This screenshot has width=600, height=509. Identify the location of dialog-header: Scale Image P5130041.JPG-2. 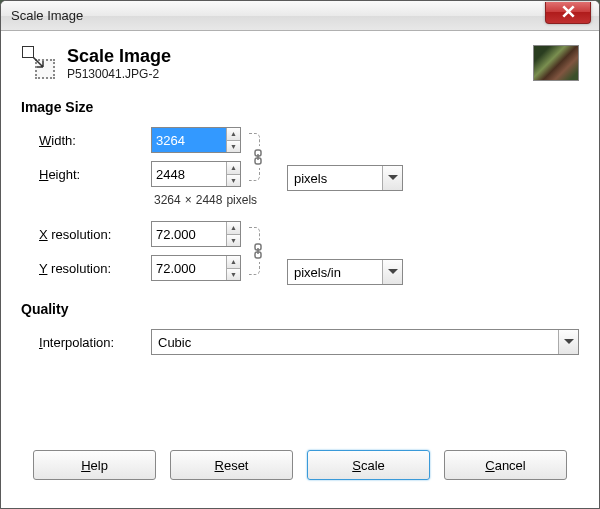
(300, 63).